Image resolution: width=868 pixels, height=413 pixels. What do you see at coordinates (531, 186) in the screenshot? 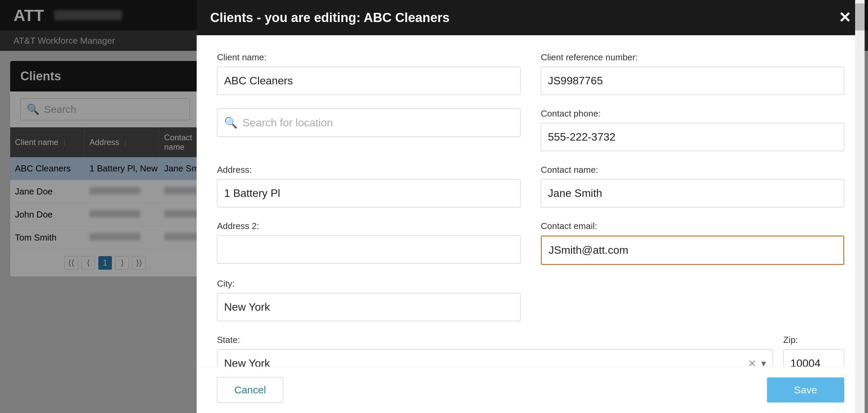
I see `form-row-3: Address: Contact name:` at bounding box center [531, 186].